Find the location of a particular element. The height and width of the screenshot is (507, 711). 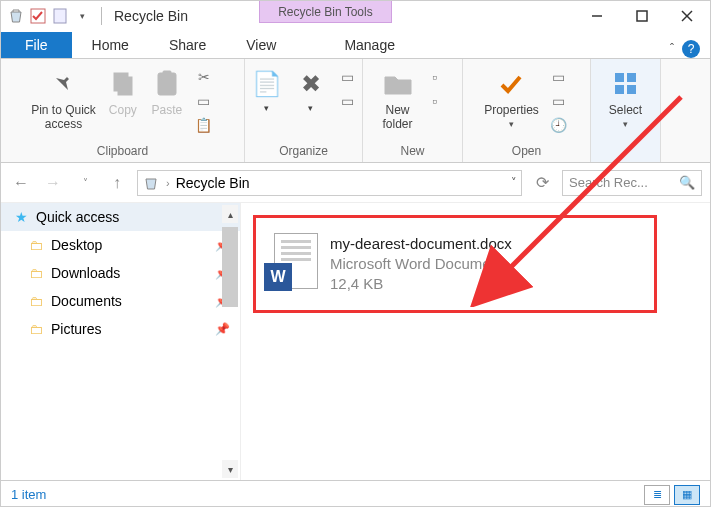

tiles-view-button: ▦ is located at coordinates (687, 495).